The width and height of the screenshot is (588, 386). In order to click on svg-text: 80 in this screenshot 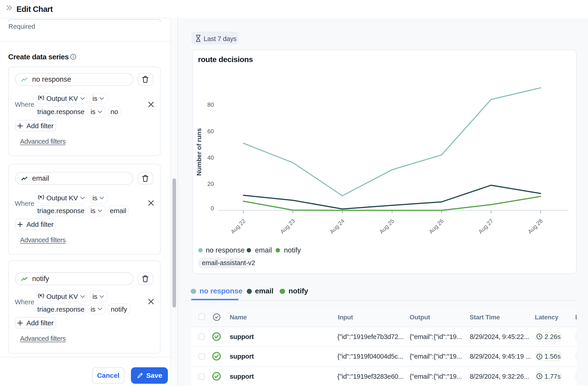, I will do `click(210, 105)`.